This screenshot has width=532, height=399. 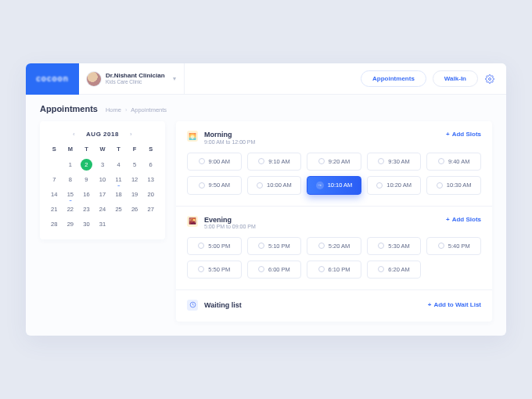 I want to click on calendar-day: 20, so click(x=150, y=194).